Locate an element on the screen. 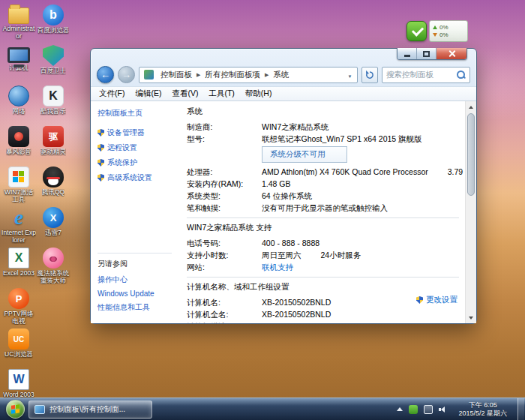  maximize-icon is located at coordinates (426, 54).